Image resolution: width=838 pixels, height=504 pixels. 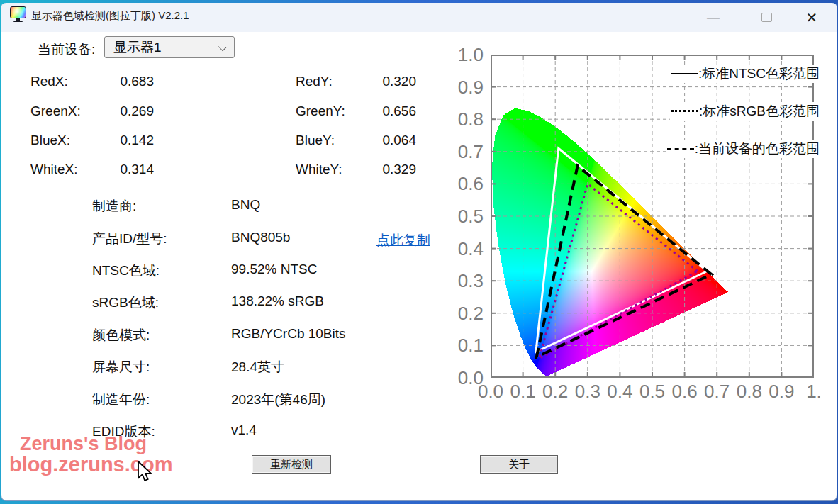 I want to click on y-tick-label: 0.3, so click(x=467, y=281).